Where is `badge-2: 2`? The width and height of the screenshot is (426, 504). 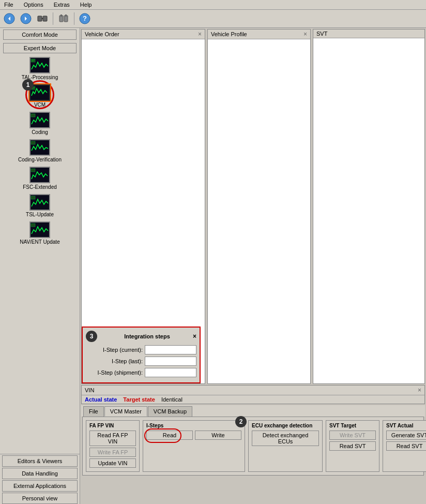
badge-2: 2 is located at coordinates (241, 422).